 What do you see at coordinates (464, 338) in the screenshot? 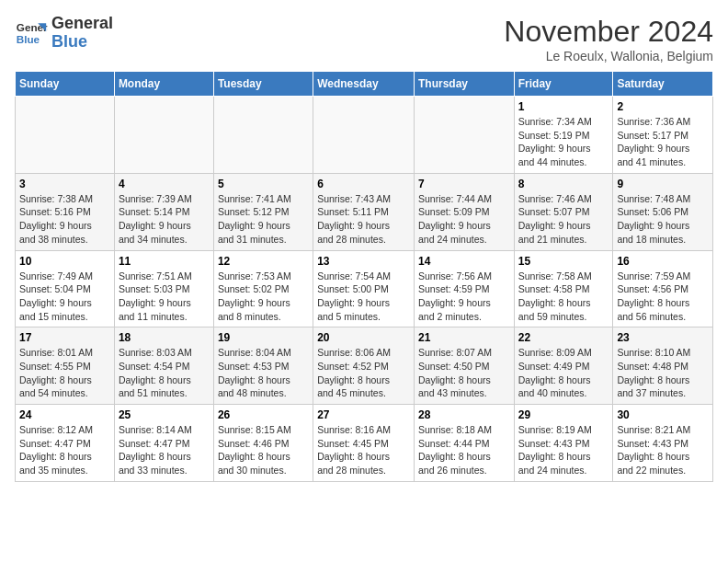
I see `day-number: 21` at bounding box center [464, 338].